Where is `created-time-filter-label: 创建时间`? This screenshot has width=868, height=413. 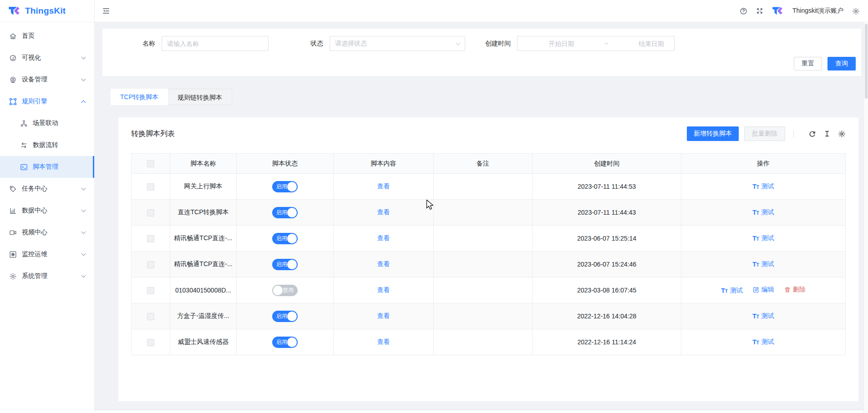 created-time-filter-label: 创建时间 is located at coordinates (498, 44).